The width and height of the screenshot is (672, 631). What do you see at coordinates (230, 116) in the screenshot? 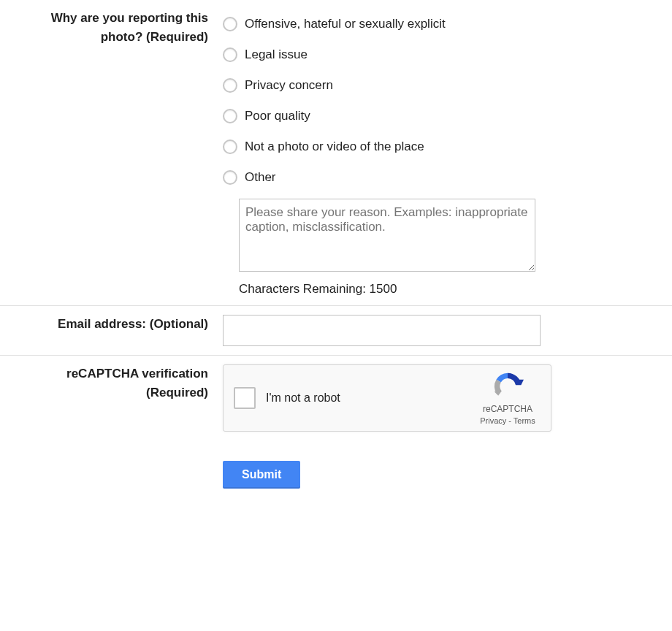
I see `radio-quality` at bounding box center [230, 116].